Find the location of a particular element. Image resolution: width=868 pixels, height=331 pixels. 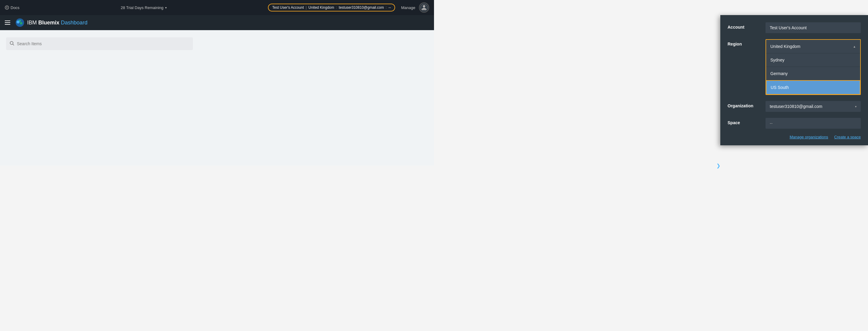

pill-separator3: : is located at coordinates (386, 7).